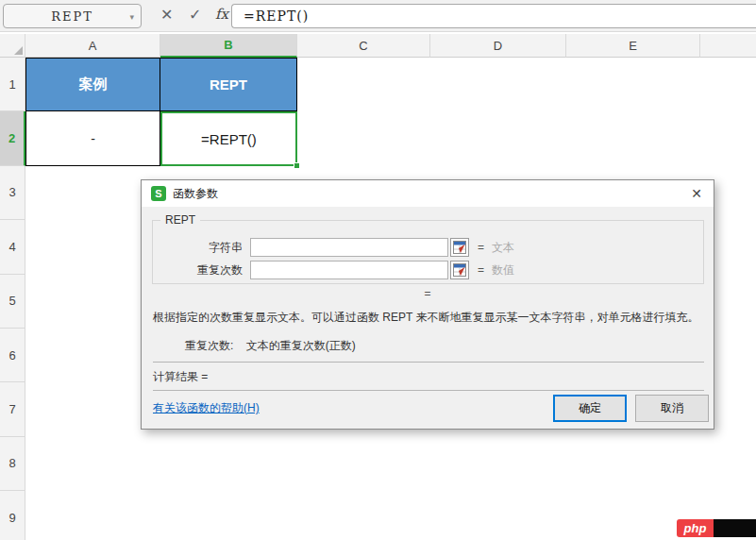 The image size is (756, 540). What do you see at coordinates (13, 138) in the screenshot?
I see `row-header-2: 2` at bounding box center [13, 138].